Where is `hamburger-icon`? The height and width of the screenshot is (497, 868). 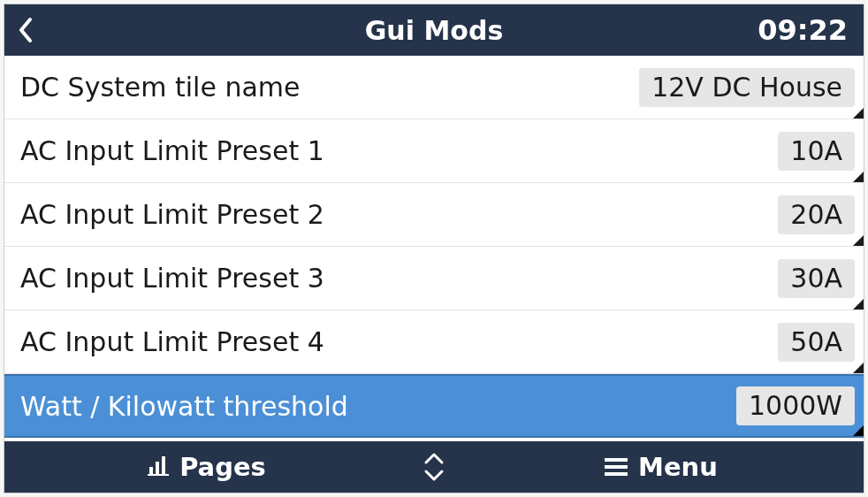
hamburger-icon is located at coordinates (616, 467).